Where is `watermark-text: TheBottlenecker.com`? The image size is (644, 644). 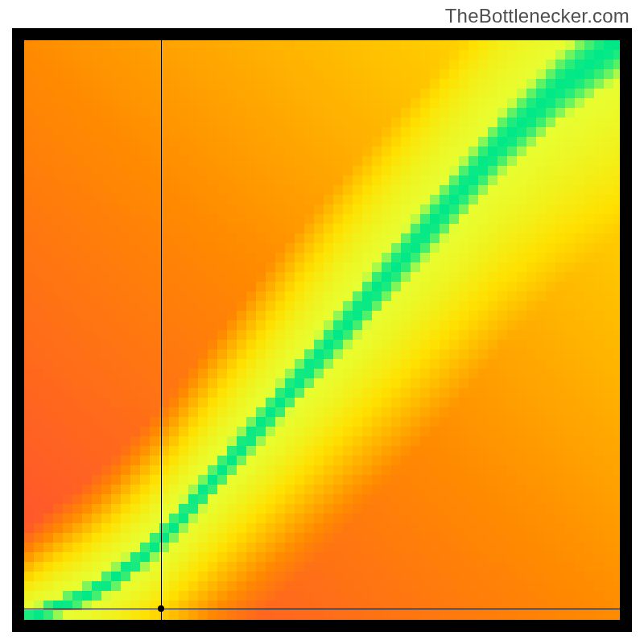
watermark-text: TheBottlenecker.com is located at coordinates (538, 16).